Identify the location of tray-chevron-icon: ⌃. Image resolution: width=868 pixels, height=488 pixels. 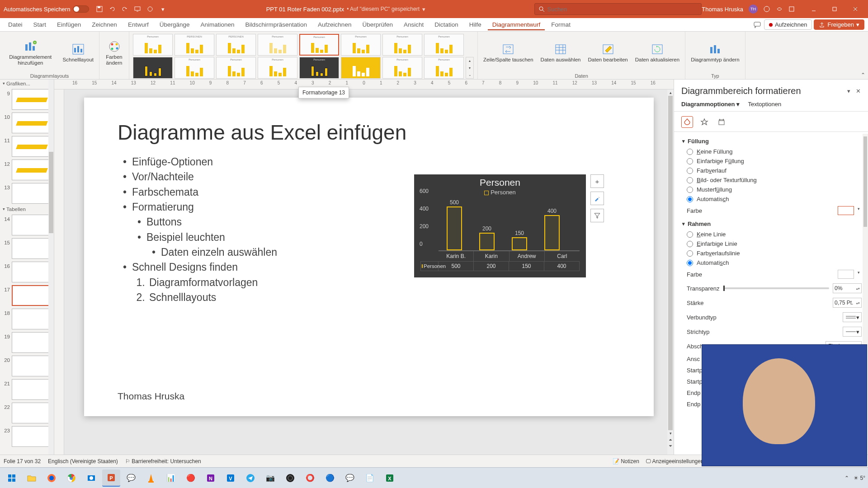
(847, 478).